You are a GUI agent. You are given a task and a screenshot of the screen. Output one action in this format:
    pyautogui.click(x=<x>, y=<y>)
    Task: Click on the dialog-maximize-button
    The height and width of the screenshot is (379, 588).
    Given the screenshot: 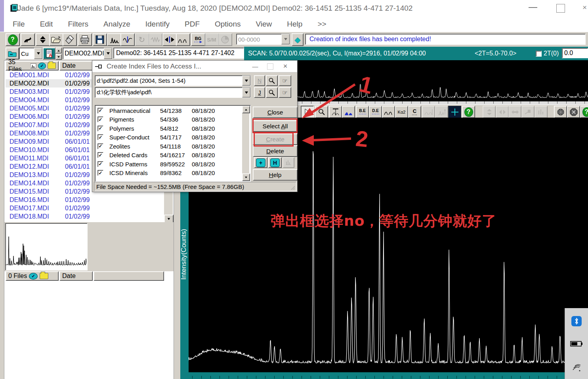 What is the action you would take?
    pyautogui.click(x=270, y=67)
    